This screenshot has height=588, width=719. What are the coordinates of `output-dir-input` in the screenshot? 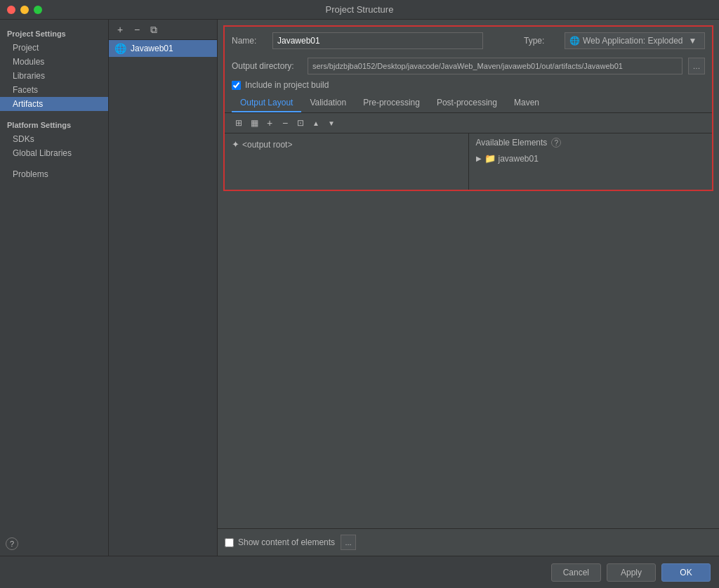 It's located at (495, 66).